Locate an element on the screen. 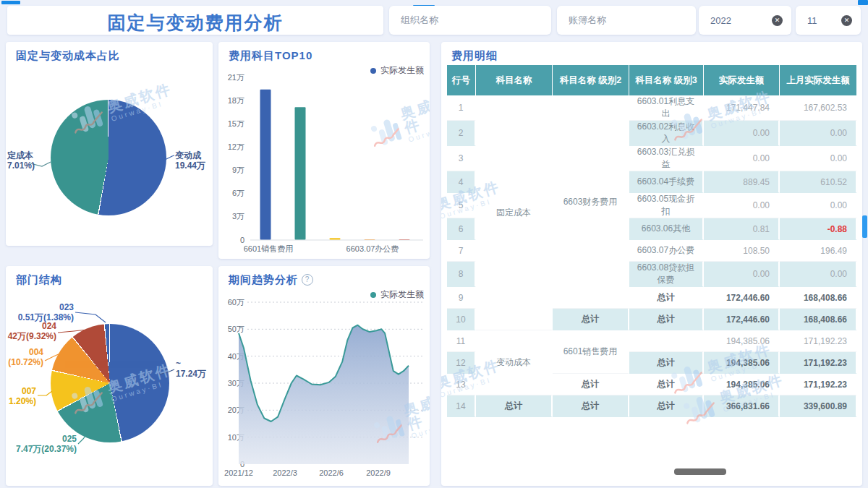 The width and height of the screenshot is (868, 488). table-cell: 339,600.89 is located at coordinates (819, 406).